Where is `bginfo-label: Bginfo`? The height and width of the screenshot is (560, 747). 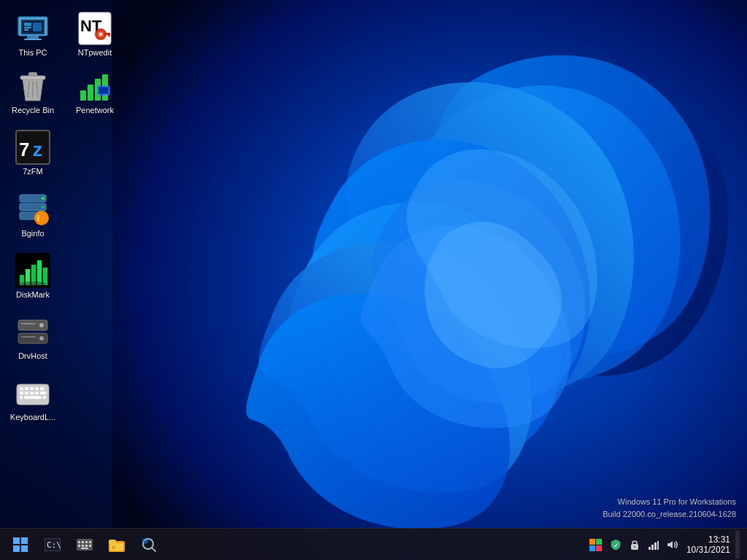 bginfo-label: Bginfo is located at coordinates (32, 233).